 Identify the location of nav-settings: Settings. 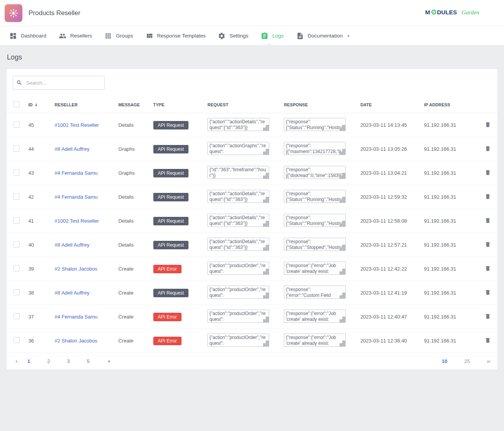
(233, 36).